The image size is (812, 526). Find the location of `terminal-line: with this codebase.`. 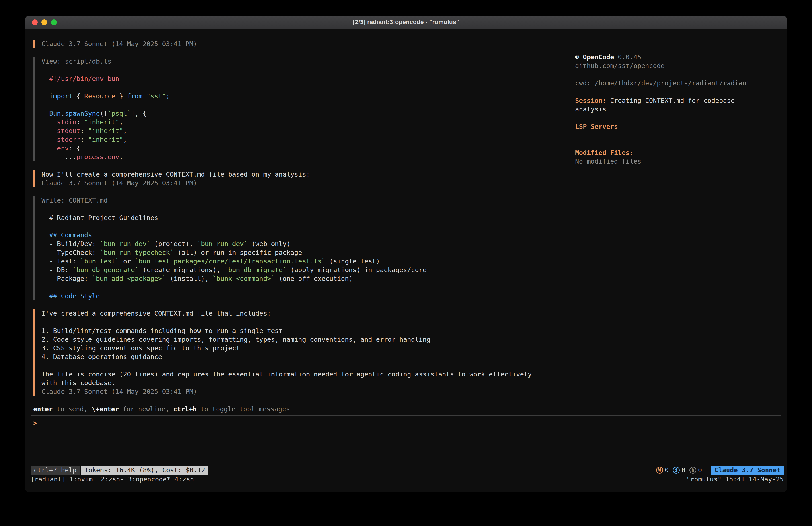

terminal-line: with this codebase. is located at coordinates (305, 383).